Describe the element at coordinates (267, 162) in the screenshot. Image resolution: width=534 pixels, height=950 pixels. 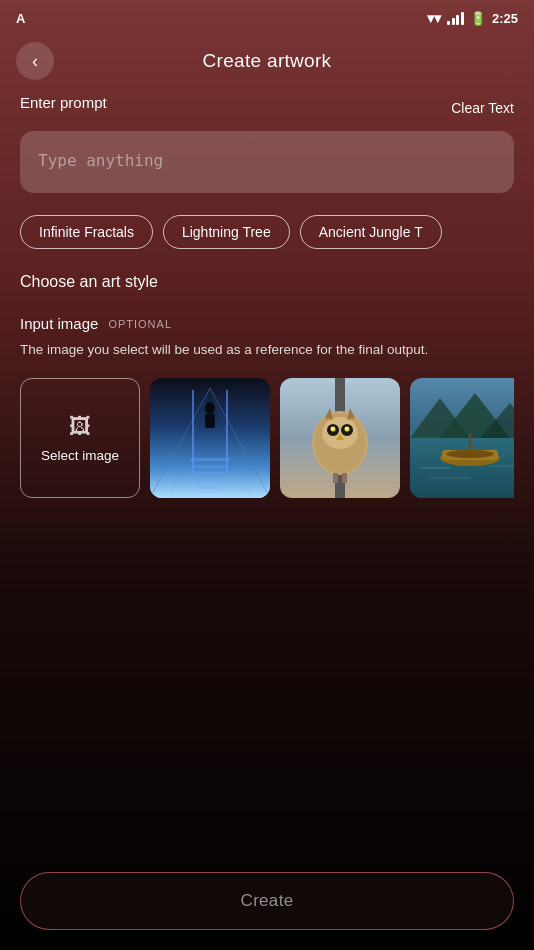
I see `prompt-input` at that location.